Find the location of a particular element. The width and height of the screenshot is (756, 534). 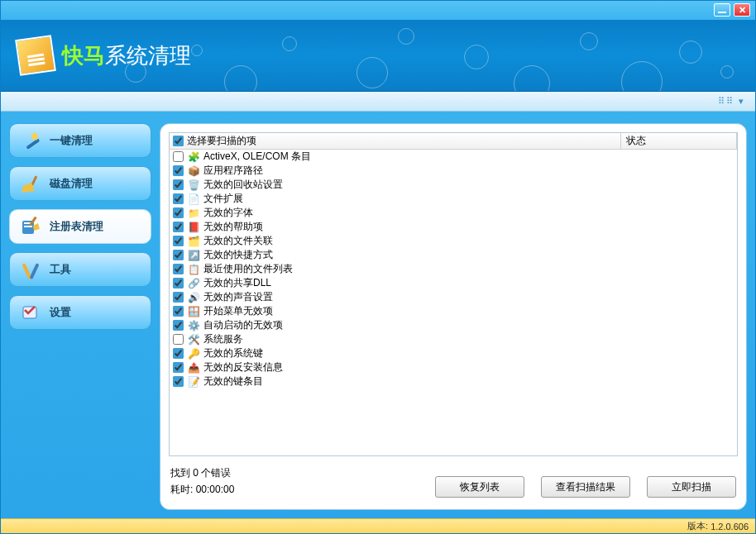

item-icon: 📝 is located at coordinates (194, 382).